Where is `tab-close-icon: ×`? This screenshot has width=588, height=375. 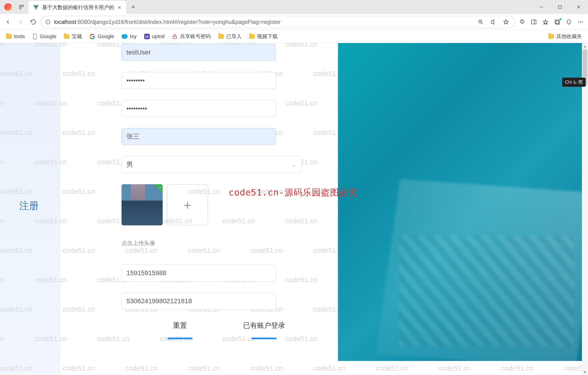
tab-close-icon: × is located at coordinates (120, 7).